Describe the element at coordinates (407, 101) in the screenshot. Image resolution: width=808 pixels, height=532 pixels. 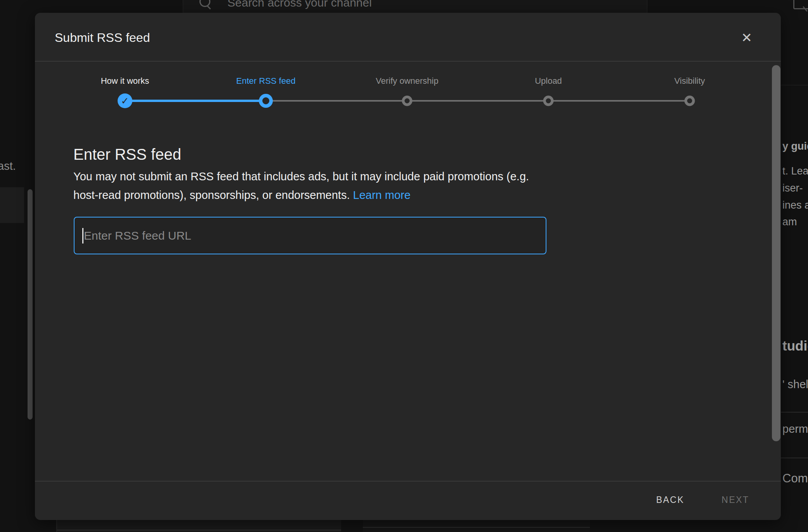
I see `step-circle-verify-ownership` at that location.